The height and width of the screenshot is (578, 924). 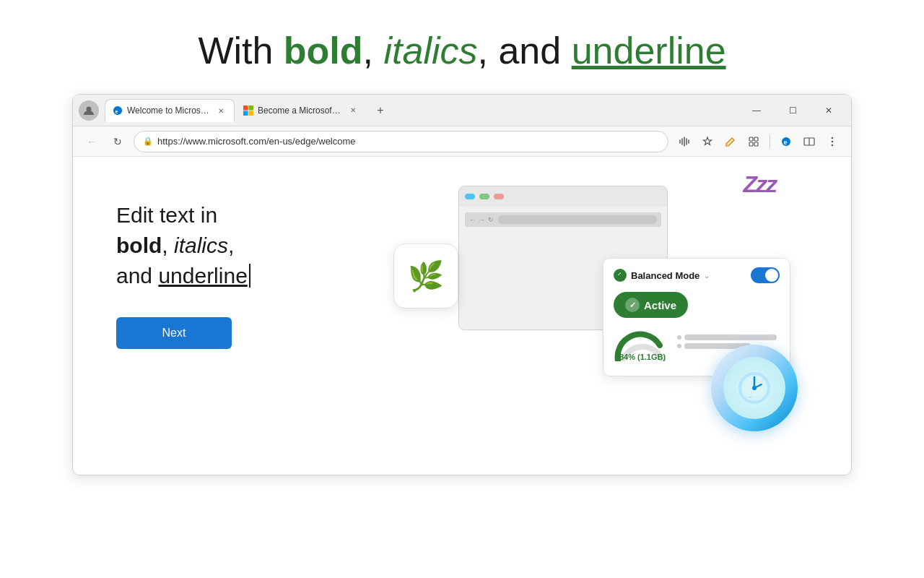 What do you see at coordinates (92, 142) in the screenshot?
I see `back-button: ←` at bounding box center [92, 142].